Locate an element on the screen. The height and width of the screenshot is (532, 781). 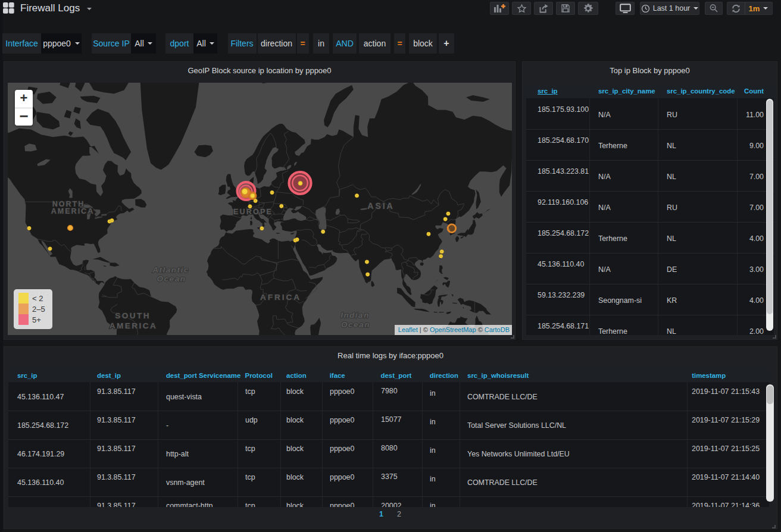
svg-text: EUROPE is located at coordinates (253, 212).